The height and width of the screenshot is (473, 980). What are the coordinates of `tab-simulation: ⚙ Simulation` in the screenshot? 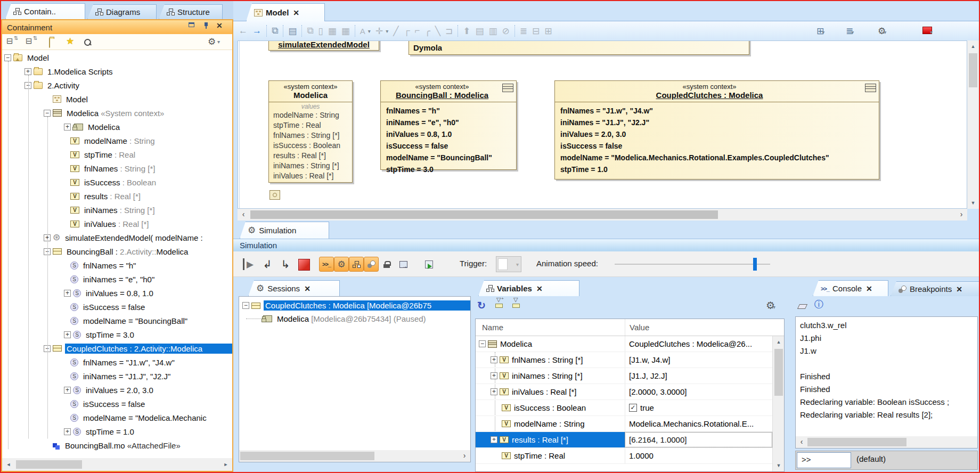 It's located at (284, 230).